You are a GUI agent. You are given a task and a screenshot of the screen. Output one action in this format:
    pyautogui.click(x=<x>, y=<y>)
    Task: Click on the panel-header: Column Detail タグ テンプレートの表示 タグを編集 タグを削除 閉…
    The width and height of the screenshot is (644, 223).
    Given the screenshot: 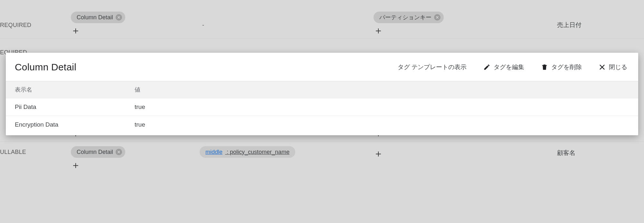 What is the action you would take?
    pyautogui.click(x=322, y=67)
    